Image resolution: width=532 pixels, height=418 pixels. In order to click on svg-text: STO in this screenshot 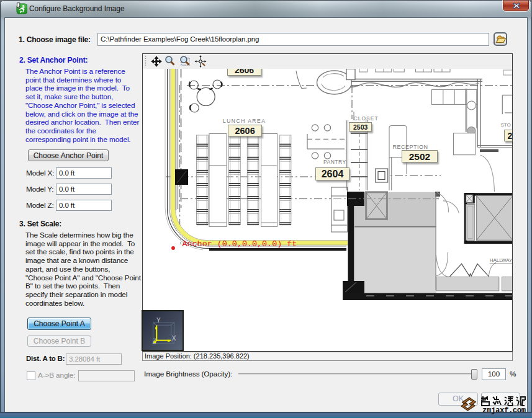, I will do `click(505, 125)`.